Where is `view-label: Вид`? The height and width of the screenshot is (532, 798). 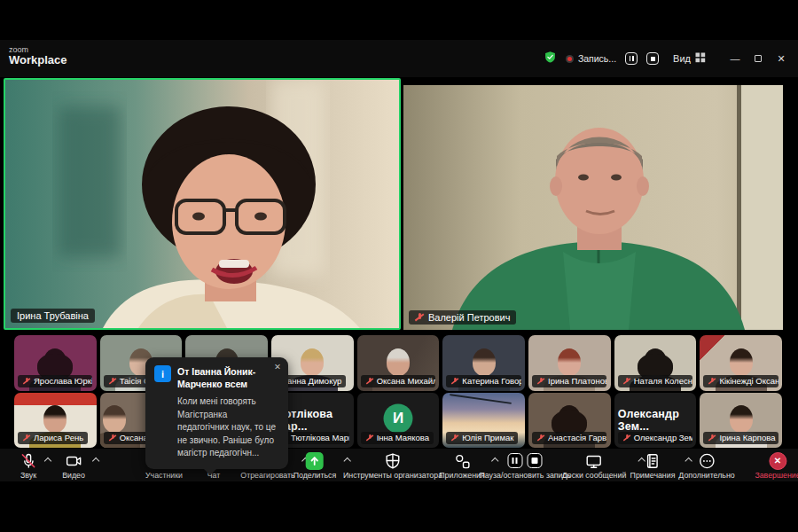
view-label: Вид is located at coordinates (682, 59).